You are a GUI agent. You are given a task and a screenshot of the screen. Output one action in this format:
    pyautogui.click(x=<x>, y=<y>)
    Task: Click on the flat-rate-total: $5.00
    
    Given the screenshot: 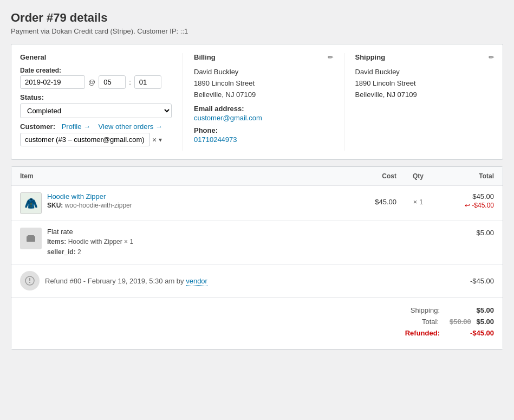 What is the action you would take?
    pyautogui.click(x=485, y=232)
    